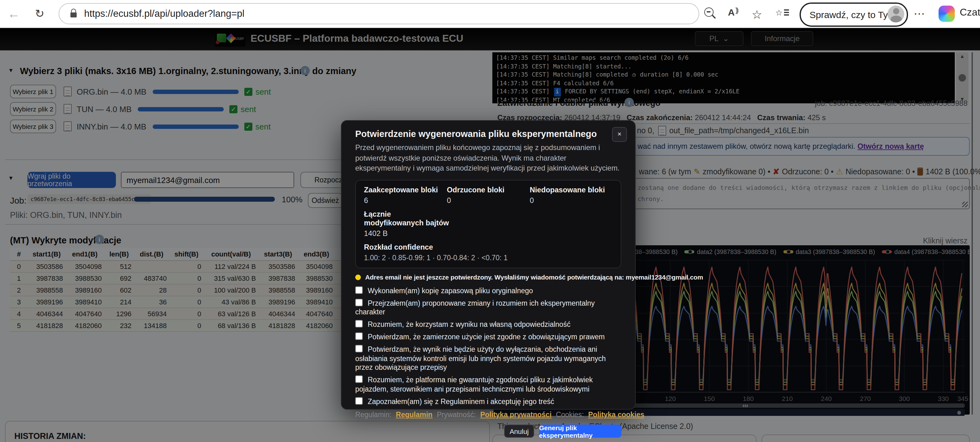 This screenshot has width=980, height=442. I want to click on privacy-link: Polityka prywatności, so click(516, 415).